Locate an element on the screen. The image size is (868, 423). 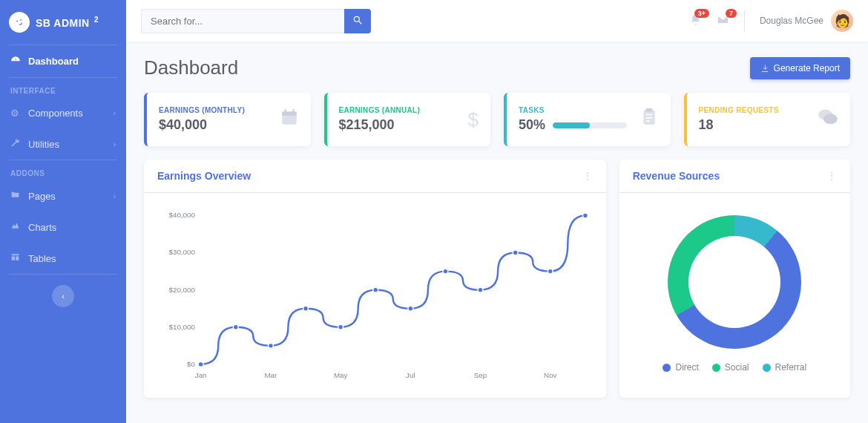
svg-text: Jul is located at coordinates (410, 376).